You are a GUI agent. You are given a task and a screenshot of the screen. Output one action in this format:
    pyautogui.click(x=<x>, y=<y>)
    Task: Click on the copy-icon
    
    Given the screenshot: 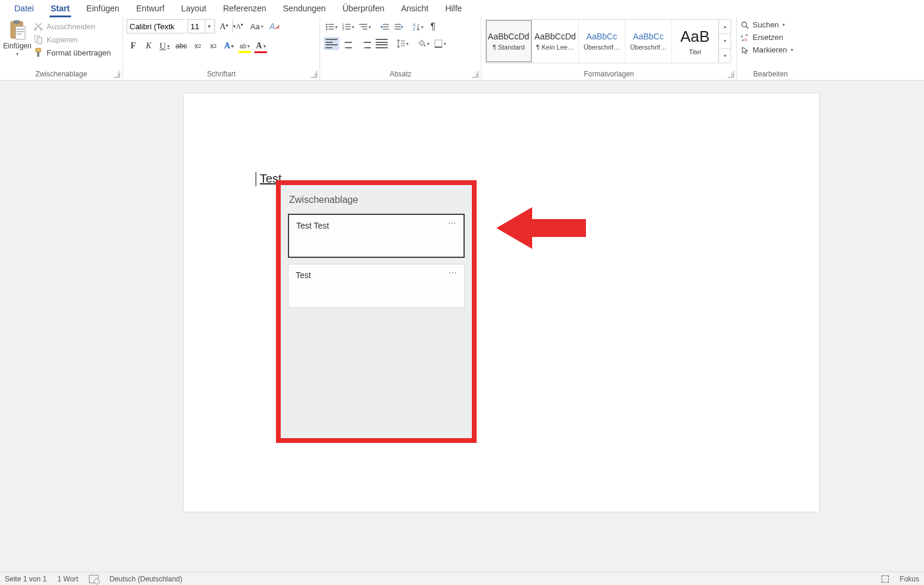 What is the action you would take?
    pyautogui.click(x=38, y=39)
    